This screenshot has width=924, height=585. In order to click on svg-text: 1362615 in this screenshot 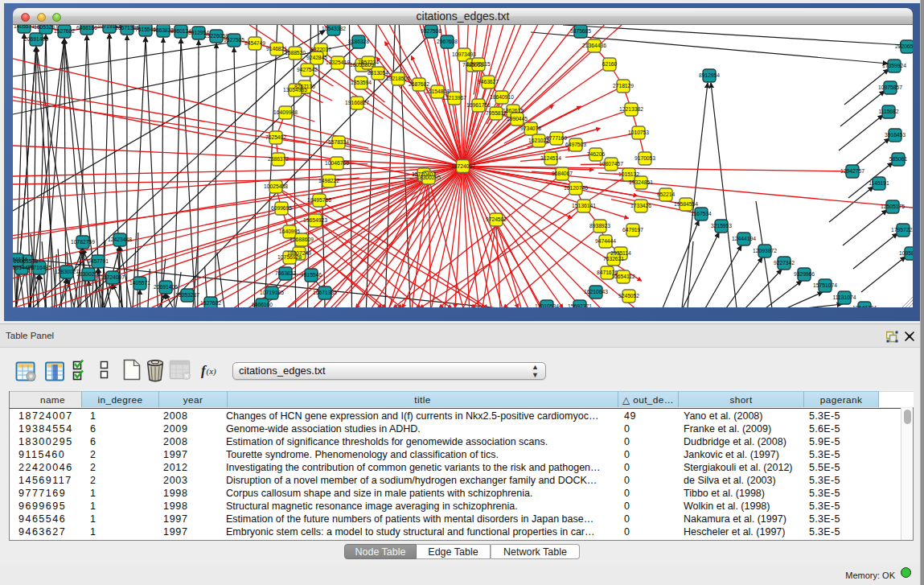, I will do `click(513, 111)`.